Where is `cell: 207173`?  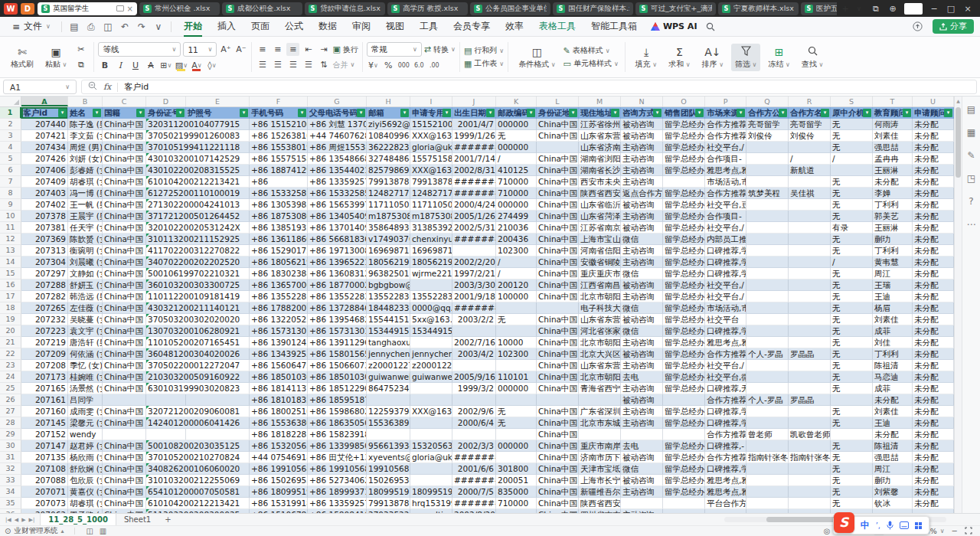
cell: 207173 is located at coordinates (44, 377).